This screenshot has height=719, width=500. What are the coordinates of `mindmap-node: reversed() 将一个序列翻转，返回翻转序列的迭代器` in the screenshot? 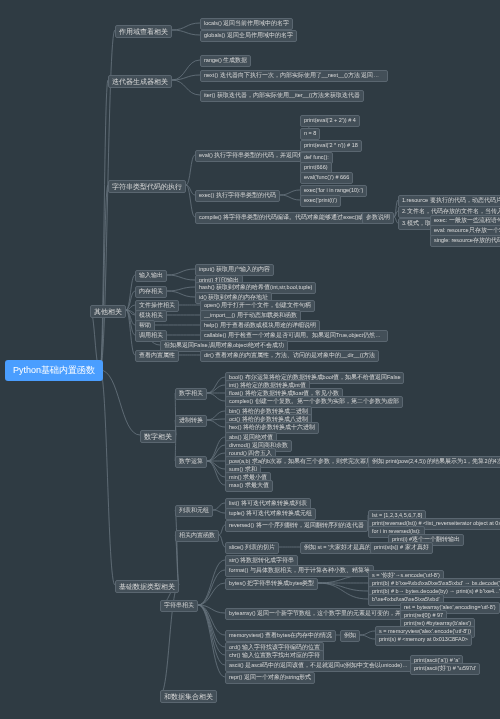 It's located at (296, 526).